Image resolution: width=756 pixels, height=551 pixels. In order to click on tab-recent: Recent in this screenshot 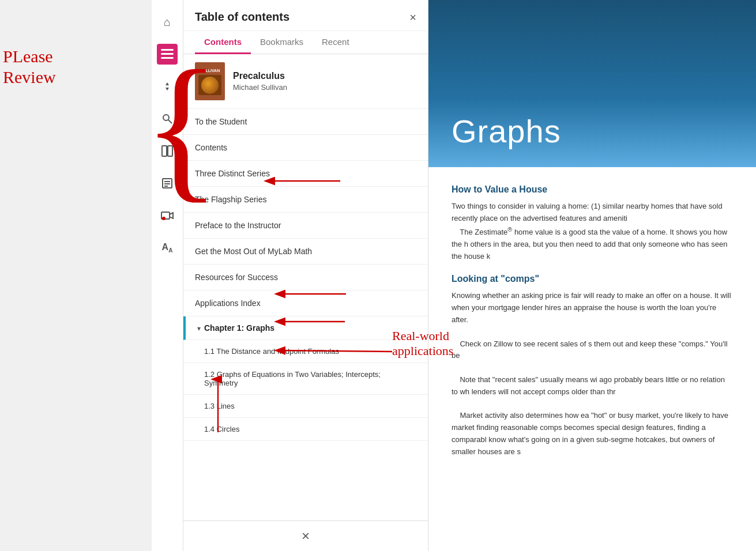, I will do `click(336, 43)`.